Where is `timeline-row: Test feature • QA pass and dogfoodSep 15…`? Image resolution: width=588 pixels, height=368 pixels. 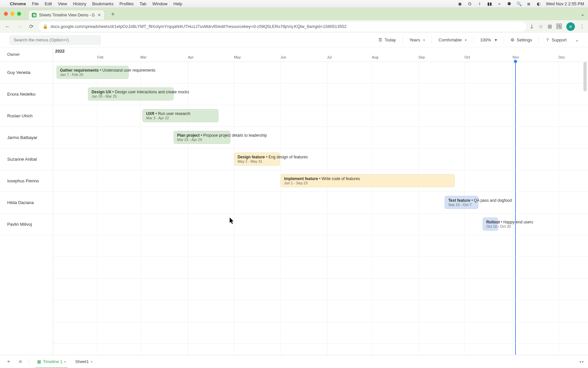 timeline-row: Test feature • QA pass and dogfoodSep 15… is located at coordinates (321, 203).